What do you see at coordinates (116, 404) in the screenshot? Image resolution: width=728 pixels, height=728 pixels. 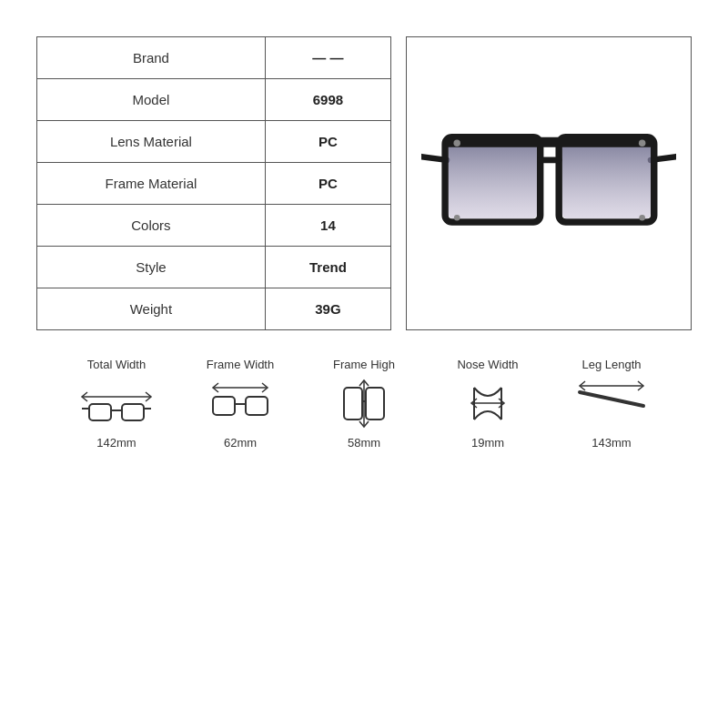 I see `measure-total-width: Total Width 142mm` at bounding box center [116, 404].